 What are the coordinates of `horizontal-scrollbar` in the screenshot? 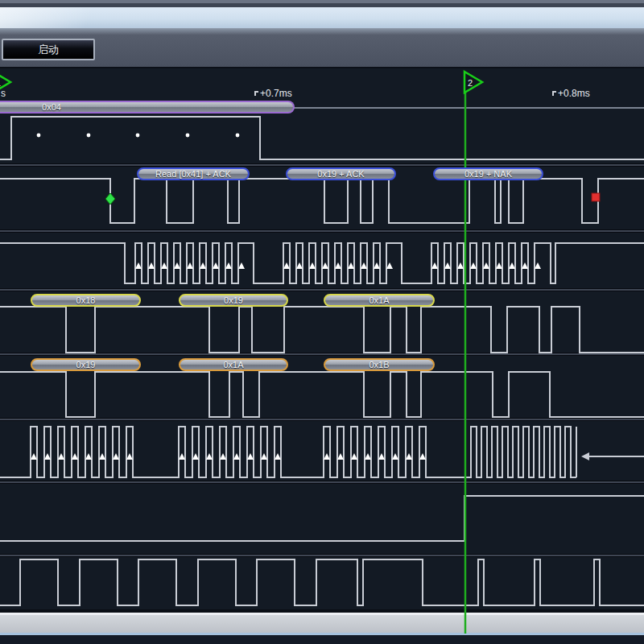 It's located at (322, 626).